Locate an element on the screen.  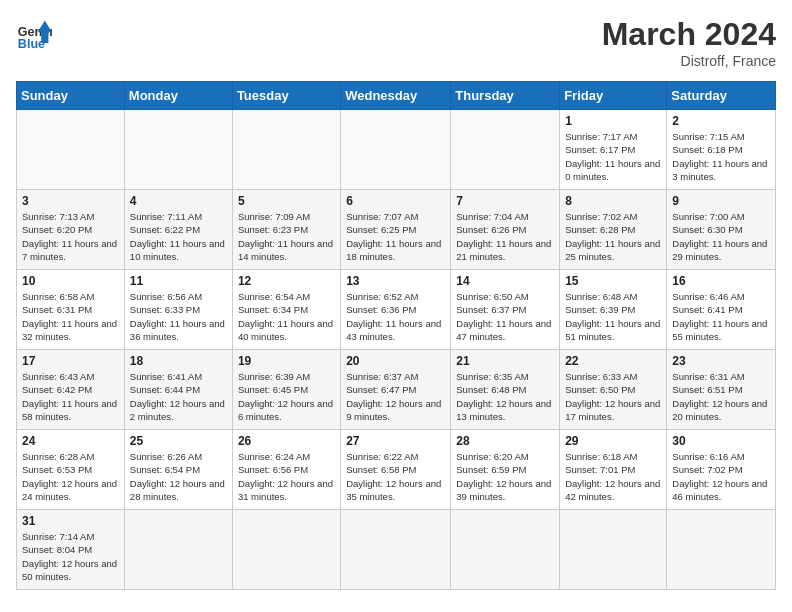
location: Distroff, France is located at coordinates (689, 61).